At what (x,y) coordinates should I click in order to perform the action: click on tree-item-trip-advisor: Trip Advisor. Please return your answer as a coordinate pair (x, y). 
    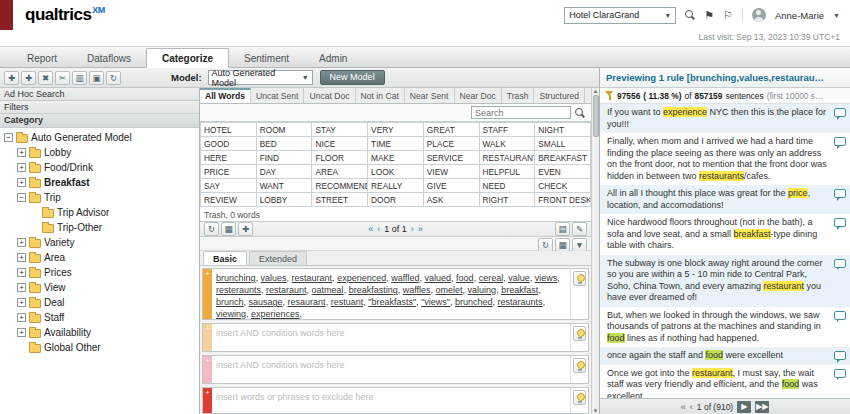
    Looking at the image, I should click on (100, 212).